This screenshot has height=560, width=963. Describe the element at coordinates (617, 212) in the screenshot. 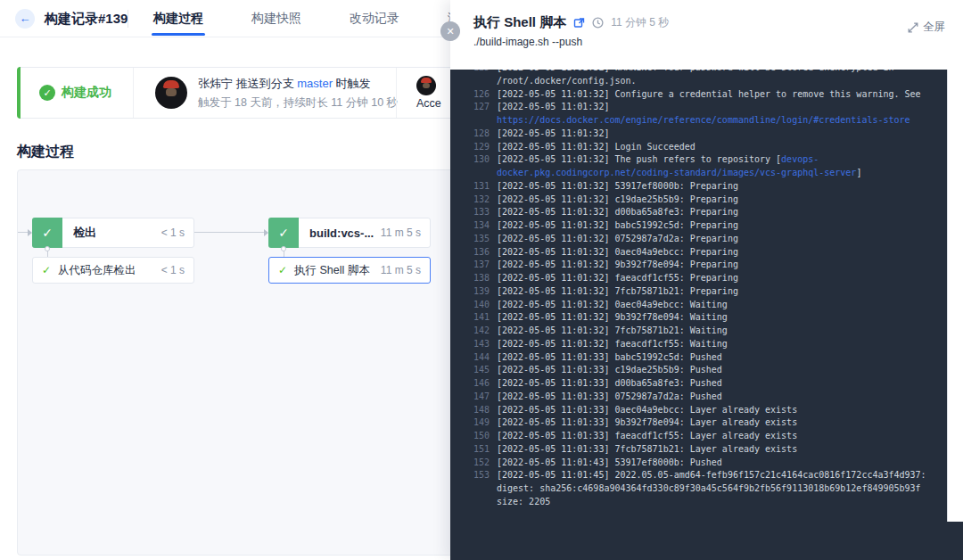

I see `log-line-text: [2022-05-05 11:01:32] d00ba65a8fe3: Prep…` at that location.